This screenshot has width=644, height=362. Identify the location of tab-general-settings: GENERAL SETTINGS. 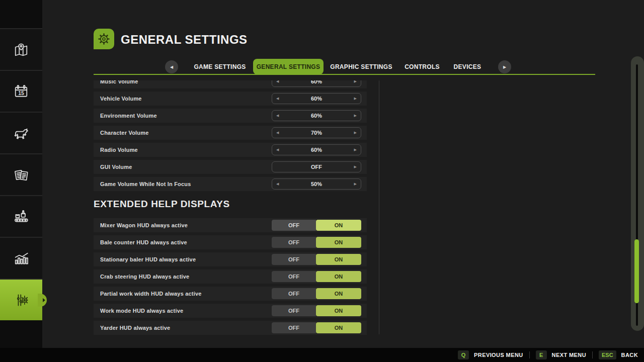
(288, 66).